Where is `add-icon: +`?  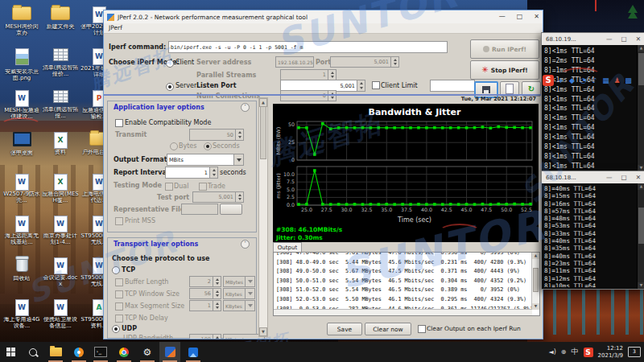 add-icon: + is located at coordinates (560, 80).